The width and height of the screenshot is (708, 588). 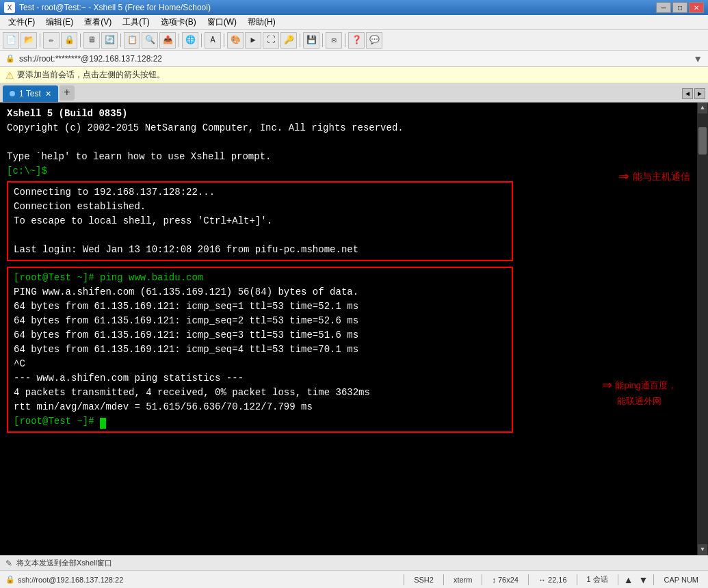 What do you see at coordinates (260, 222) in the screenshot?
I see `connection-box: Connecting to 192.168.137.128:22... Conn…` at bounding box center [260, 222].